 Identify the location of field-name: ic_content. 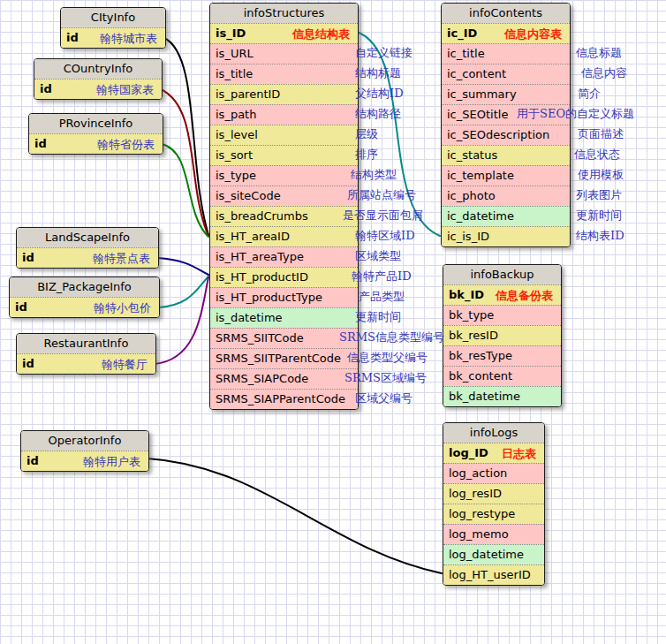
(477, 74).